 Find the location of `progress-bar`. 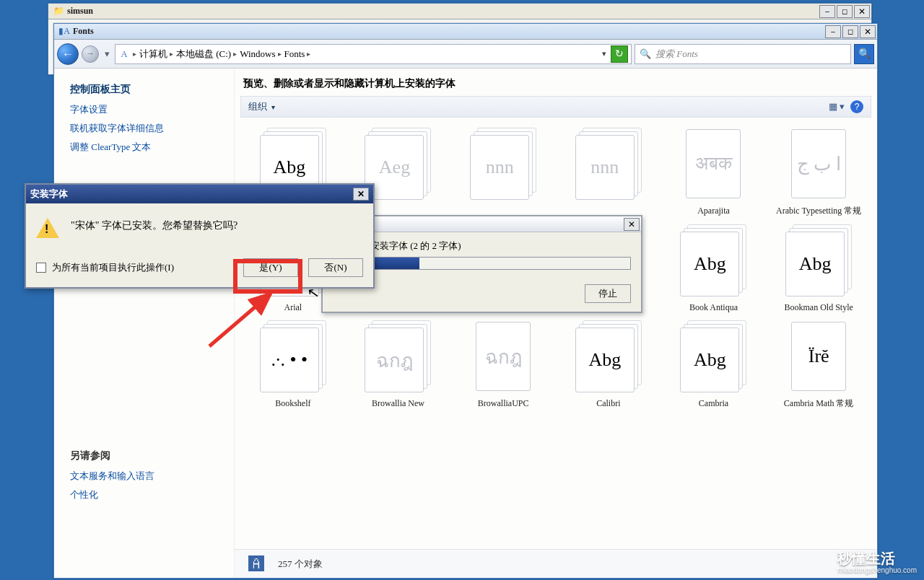

progress-bar is located at coordinates (482, 263).